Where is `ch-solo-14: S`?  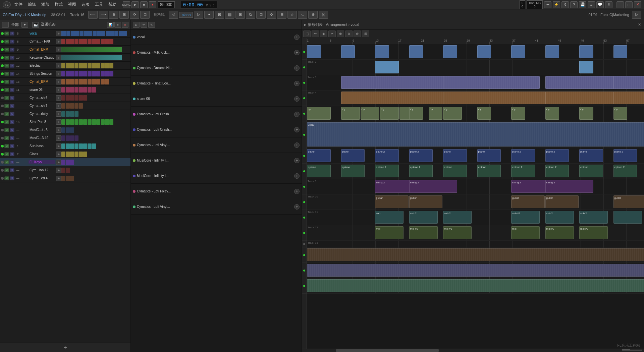
ch-solo-14: S is located at coordinates (12, 138).